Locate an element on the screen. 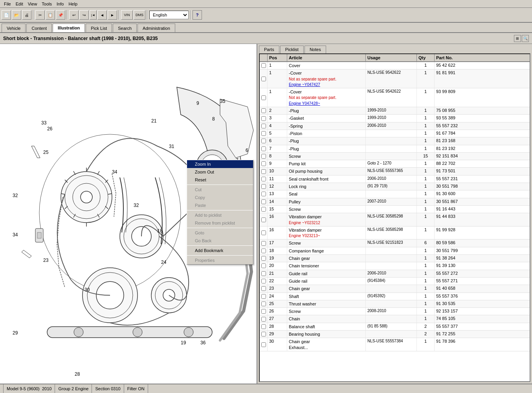 The width and height of the screenshot is (532, 393). table-row: 5-Piston191 67 784 is located at coordinates (394, 133).